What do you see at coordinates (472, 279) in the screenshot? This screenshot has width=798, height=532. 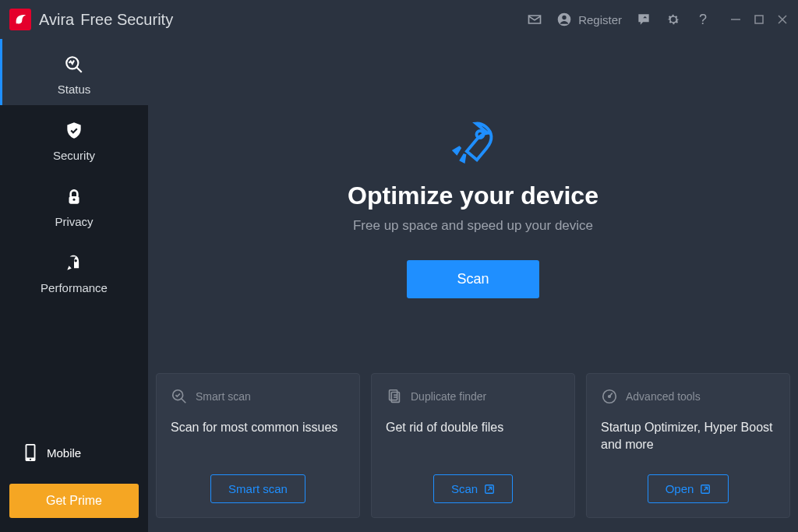 I see `scan-button: Scan` at bounding box center [472, 279].